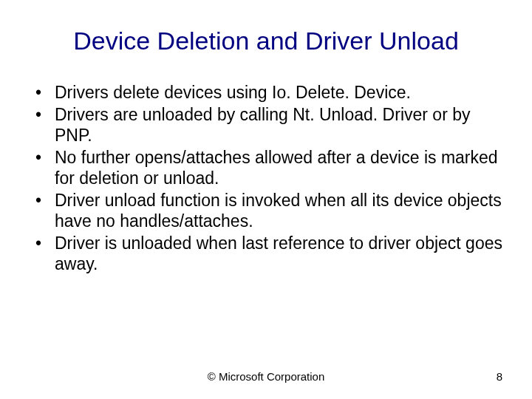 The width and height of the screenshot is (532, 399). What do you see at coordinates (269, 92) in the screenshot?
I see `bullet-item: Drivers delete devices using Io. Delete.…` at bounding box center [269, 92].